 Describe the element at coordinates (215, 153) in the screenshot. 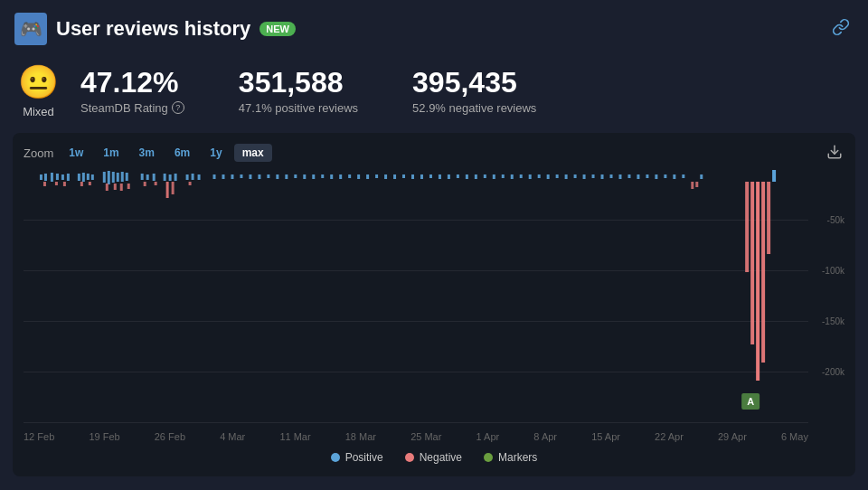

I see `zoom-1y: 1y` at that location.